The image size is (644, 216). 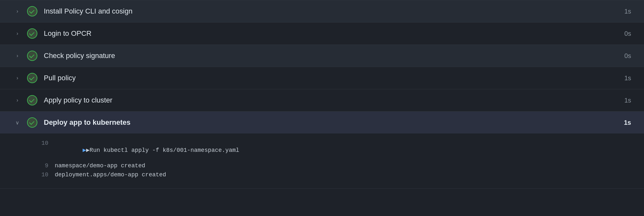 I want to click on chevron-icon-deploy-kubernetes: ∨, so click(x=17, y=123).